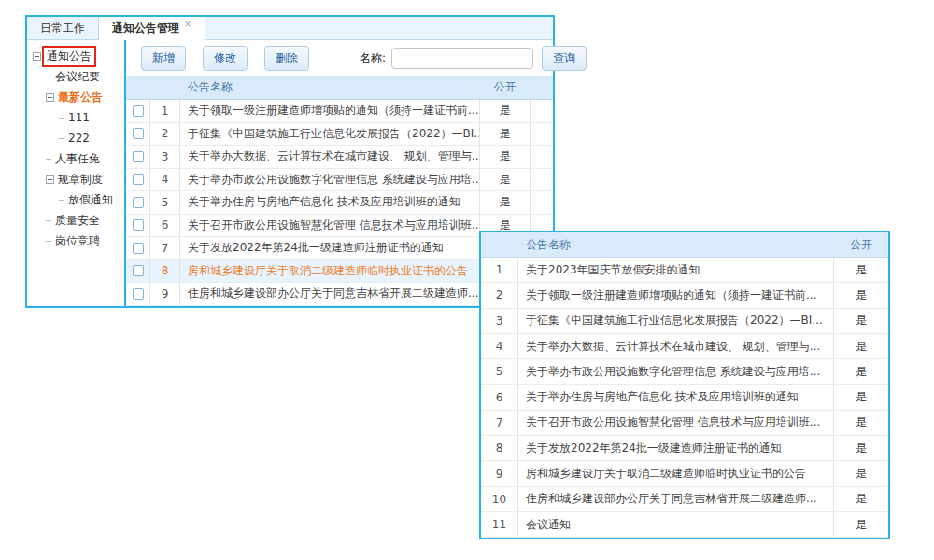  Describe the element at coordinates (165, 180) in the screenshot. I see `row-index: 4` at that location.